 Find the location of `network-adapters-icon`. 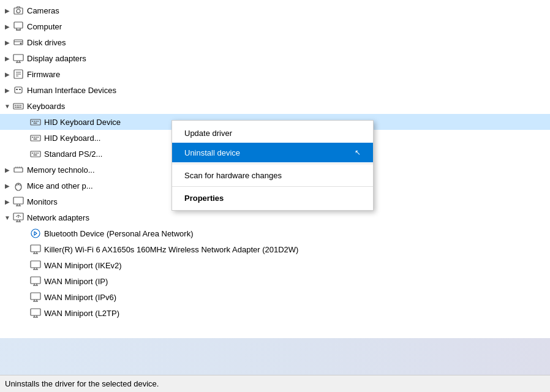

network-adapters-icon is located at coordinates (18, 217).